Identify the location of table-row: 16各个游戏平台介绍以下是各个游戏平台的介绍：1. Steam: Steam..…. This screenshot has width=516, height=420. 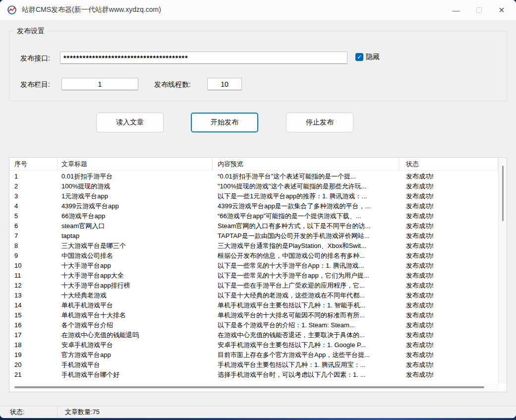
(254, 325).